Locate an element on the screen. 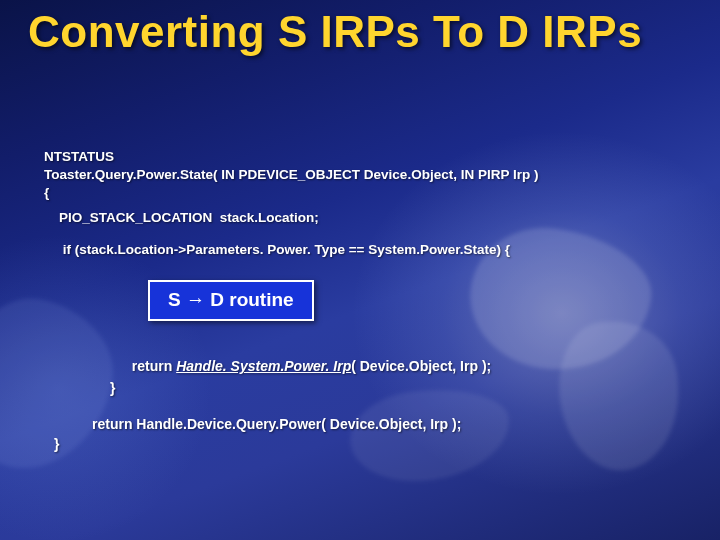 The height and width of the screenshot is (540, 720). callout-box: S → D routine is located at coordinates (231, 300).